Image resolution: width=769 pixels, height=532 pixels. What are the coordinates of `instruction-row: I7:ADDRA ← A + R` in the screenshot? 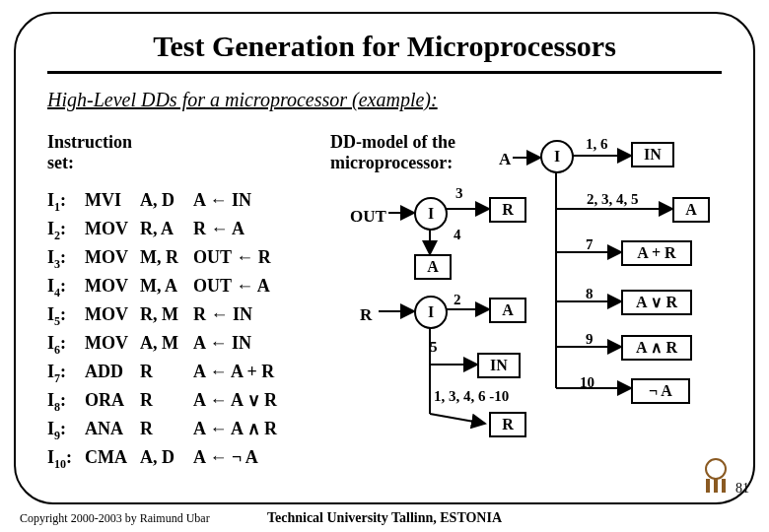 It's located at (184, 372).